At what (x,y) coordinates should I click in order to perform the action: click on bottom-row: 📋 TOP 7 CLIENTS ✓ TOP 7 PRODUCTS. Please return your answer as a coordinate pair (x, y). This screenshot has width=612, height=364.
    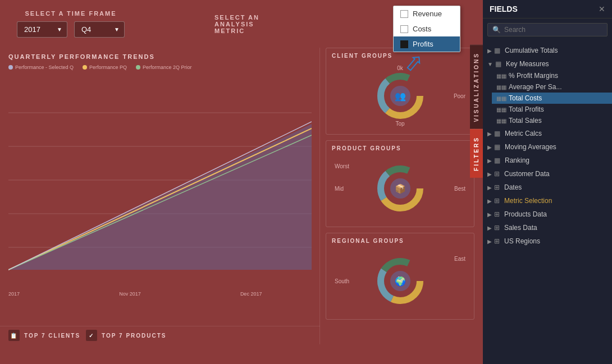
    Looking at the image, I should click on (160, 335).